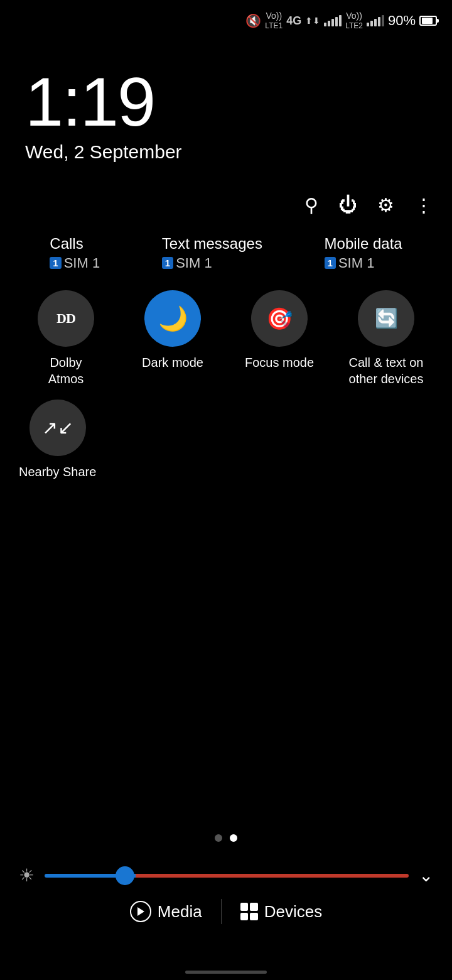 This screenshot has height=980, width=452. What do you see at coordinates (385, 205) in the screenshot?
I see `settings-icon: ⚙` at bounding box center [385, 205].